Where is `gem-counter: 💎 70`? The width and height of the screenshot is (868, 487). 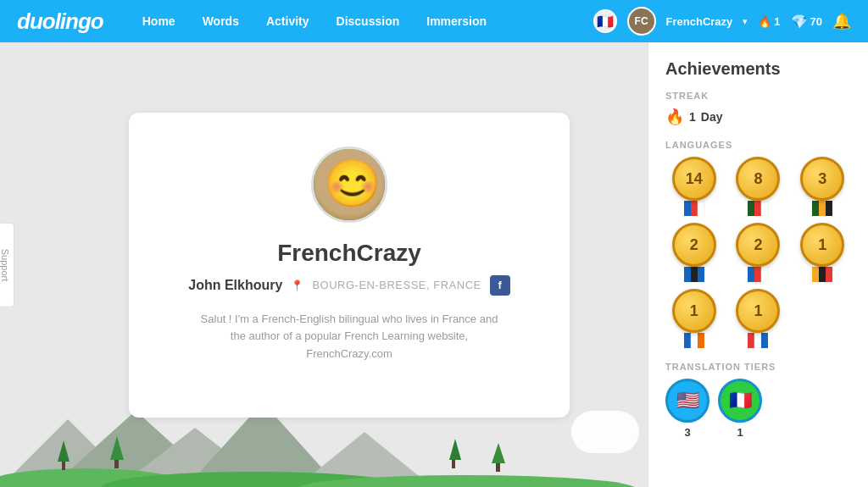 gem-counter: 💎 70 is located at coordinates (807, 22).